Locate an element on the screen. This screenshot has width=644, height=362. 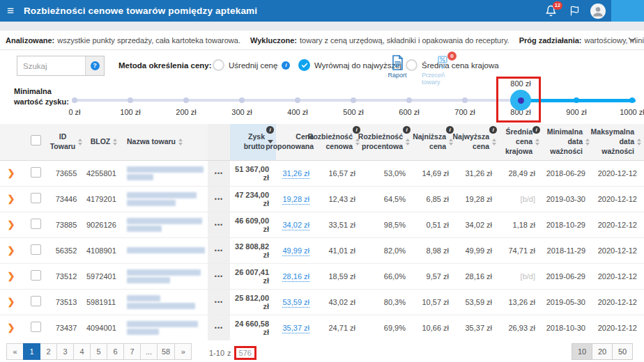
proposed-price-link: 34,02 zł is located at coordinates (296, 225).